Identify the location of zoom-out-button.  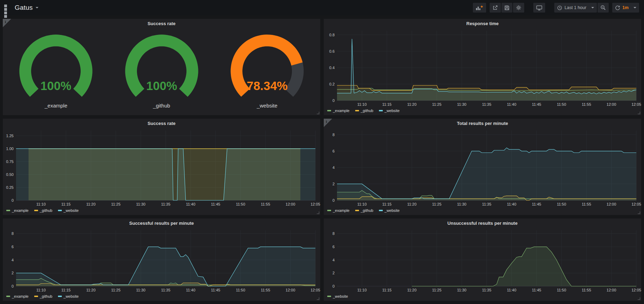
(603, 8).